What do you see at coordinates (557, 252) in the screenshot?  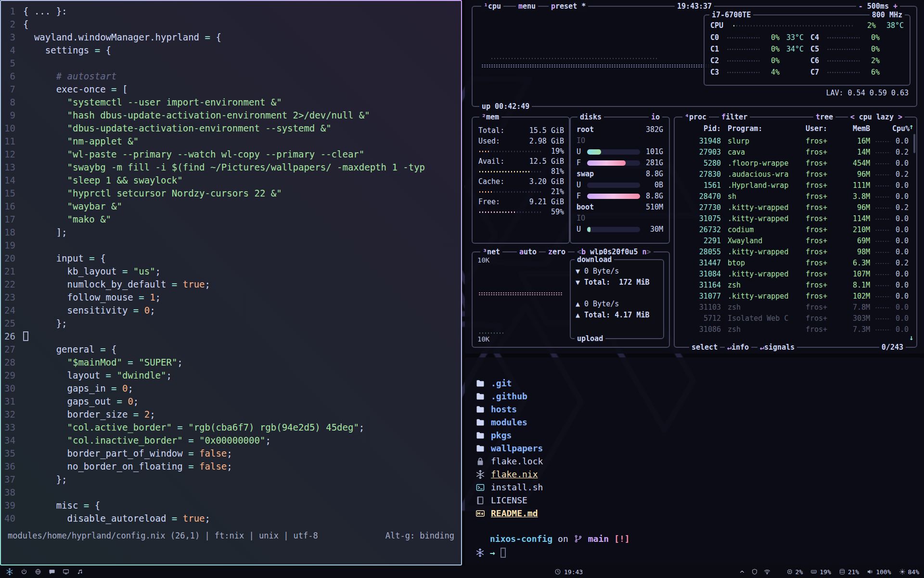 I see `net-zero-button: zero` at bounding box center [557, 252].